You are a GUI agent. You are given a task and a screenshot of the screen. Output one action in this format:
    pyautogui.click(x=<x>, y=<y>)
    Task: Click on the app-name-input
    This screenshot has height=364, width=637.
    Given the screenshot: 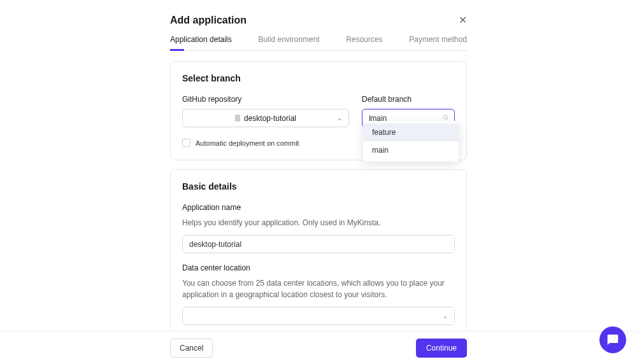 What is the action you would take?
    pyautogui.click(x=318, y=244)
    